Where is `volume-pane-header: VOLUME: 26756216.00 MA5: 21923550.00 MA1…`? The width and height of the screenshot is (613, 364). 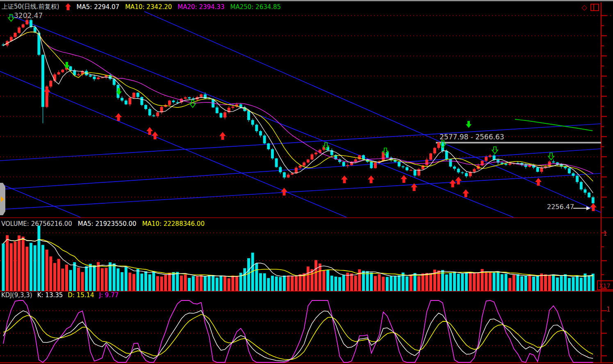 volume-pane-header: VOLUME: 26756216.00 MA5: 21923550.00 MA1… is located at coordinates (103, 224).